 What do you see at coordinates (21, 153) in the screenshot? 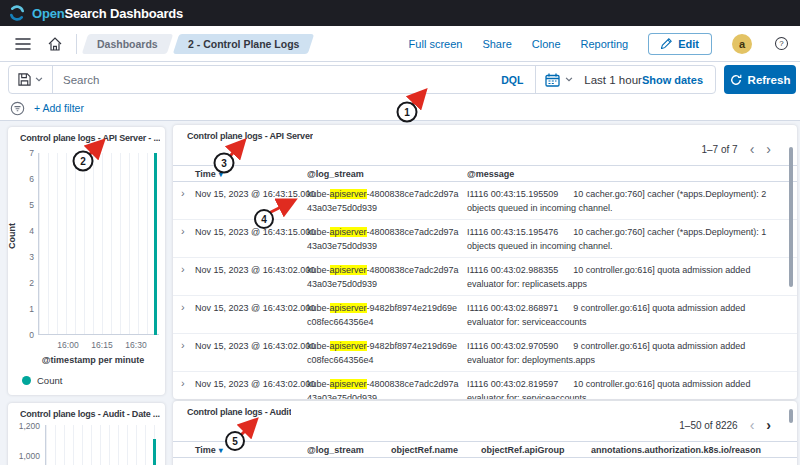
I see `y-tick: 7` at bounding box center [21, 153].